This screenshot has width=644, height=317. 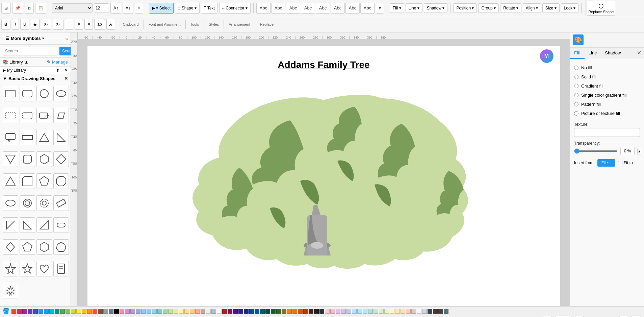 I want to click on list2-btn: ≡, so click(x=88, y=24).